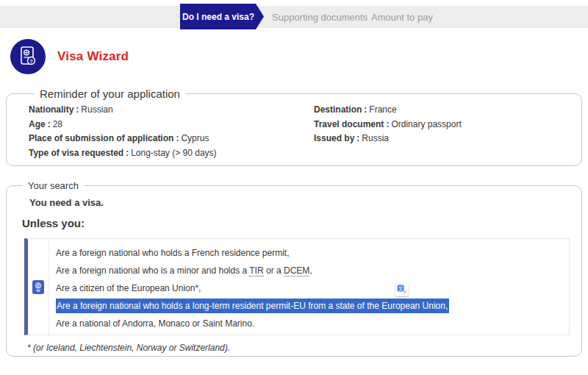  What do you see at coordinates (382, 110) in the screenshot?
I see `field-destination-value: France` at bounding box center [382, 110].